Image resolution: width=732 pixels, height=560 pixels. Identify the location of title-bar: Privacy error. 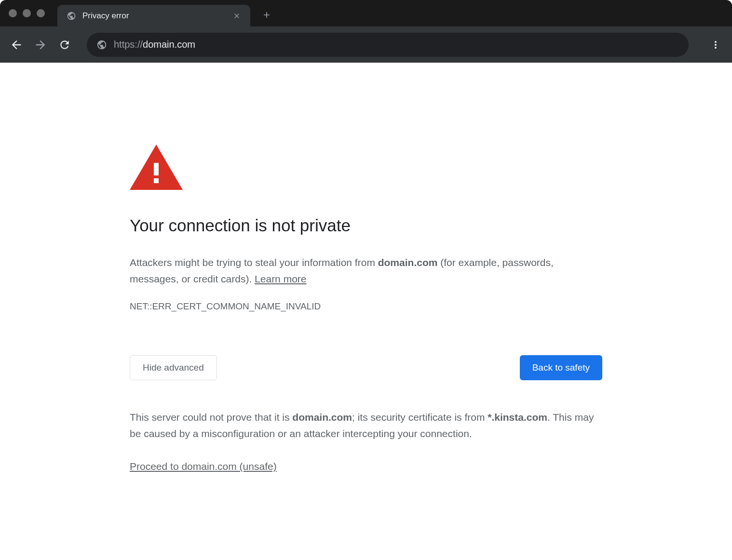
(366, 13).